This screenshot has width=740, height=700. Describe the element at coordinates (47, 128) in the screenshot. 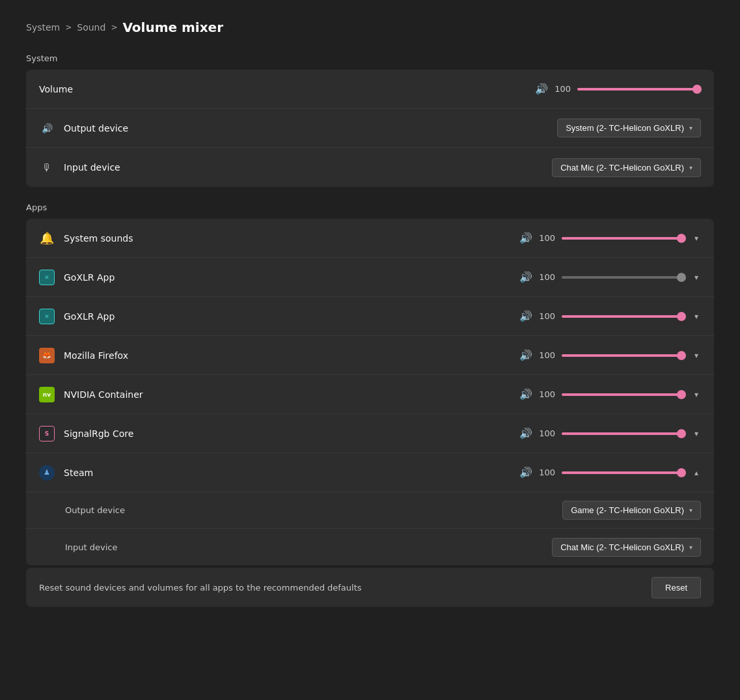

I see `output-device-icon: 🔊` at that location.